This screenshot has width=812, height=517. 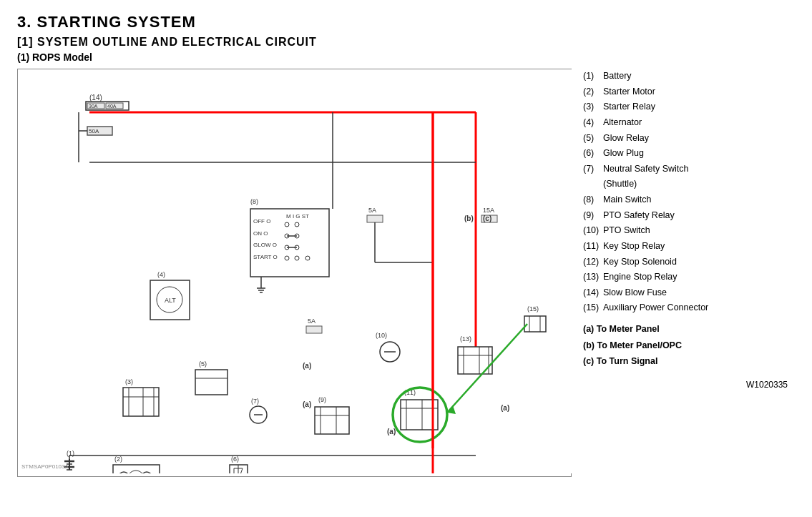 What do you see at coordinates (635, 293) in the screenshot?
I see `legend-label: Slow Blow Fuse` at bounding box center [635, 293].